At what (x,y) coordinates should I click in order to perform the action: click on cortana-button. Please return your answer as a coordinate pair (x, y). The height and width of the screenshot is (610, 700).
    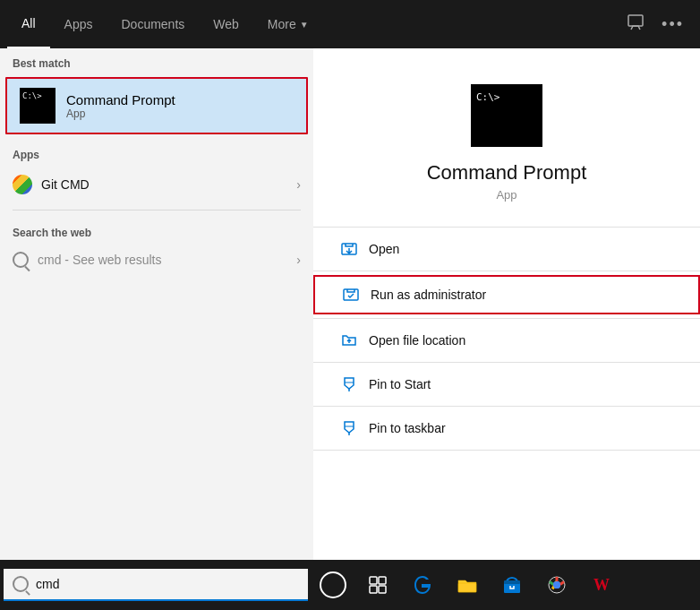
    Looking at the image, I should click on (333, 585).